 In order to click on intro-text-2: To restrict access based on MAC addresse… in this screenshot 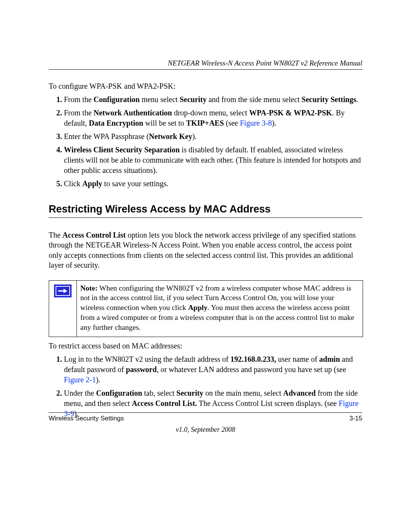, I will do `click(206, 346)`.